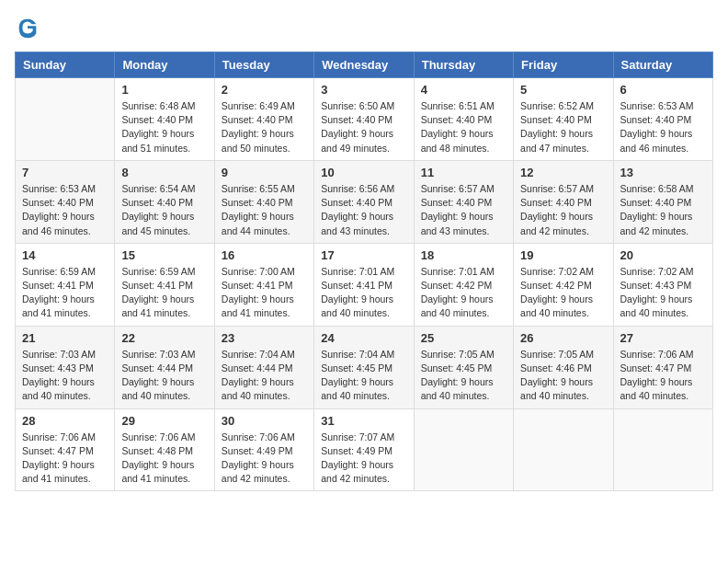 This screenshot has width=728, height=563. I want to click on day-info: Sunrise: 7:02 AMSunset: 4:43 PMDaylight:…, so click(664, 293).